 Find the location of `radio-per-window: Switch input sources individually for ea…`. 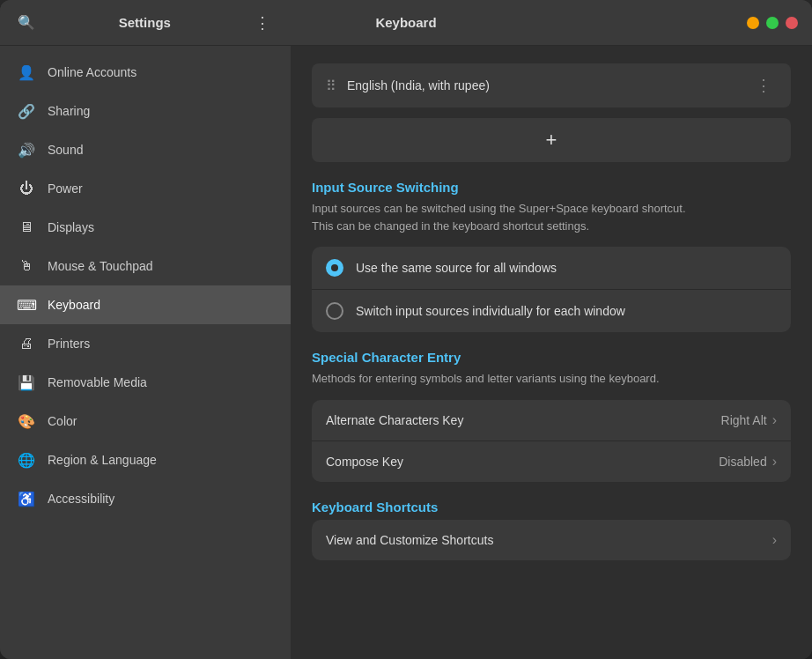

radio-per-window: Switch input sources individually for ea… is located at coordinates (551, 311).